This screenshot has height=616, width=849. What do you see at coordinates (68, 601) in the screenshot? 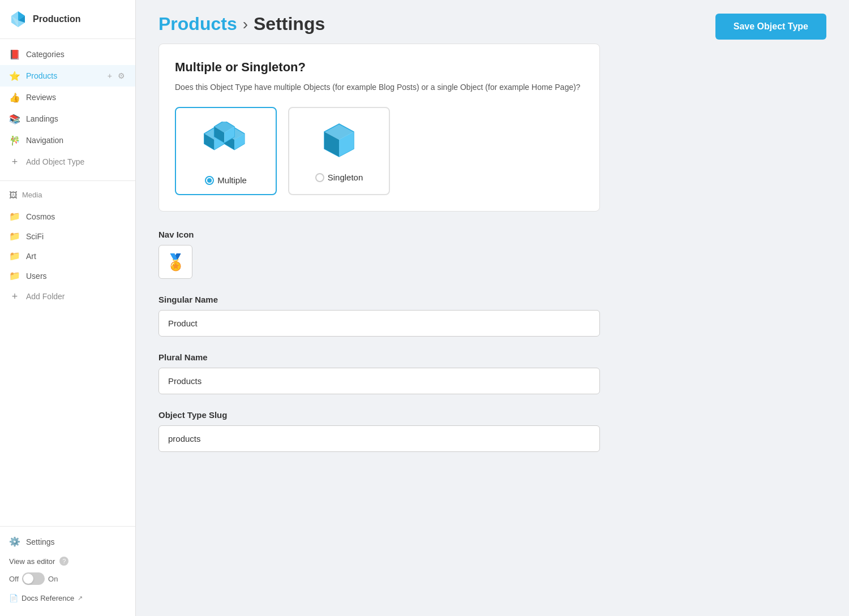
I see `docs-reference-link: 📄 Docs Reference ↗` at bounding box center [68, 601].